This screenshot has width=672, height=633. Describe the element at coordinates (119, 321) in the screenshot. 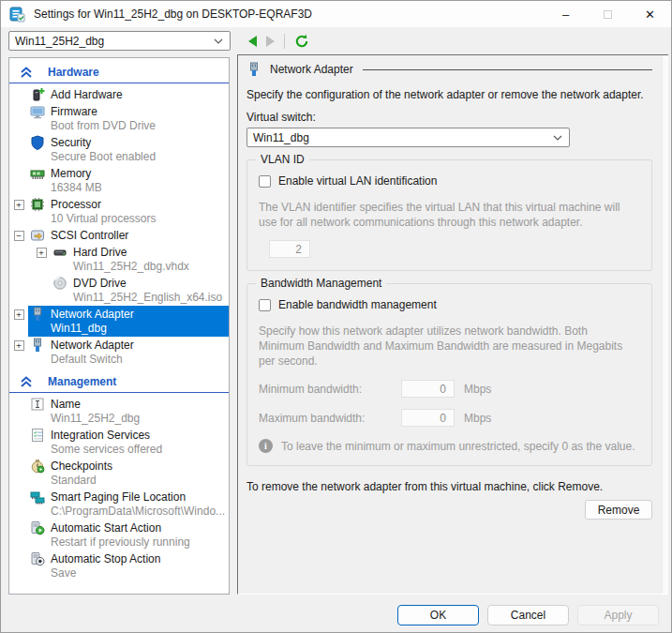

I see `tree-item-network-adapter: +Network AdapterWin11_dbg` at that location.